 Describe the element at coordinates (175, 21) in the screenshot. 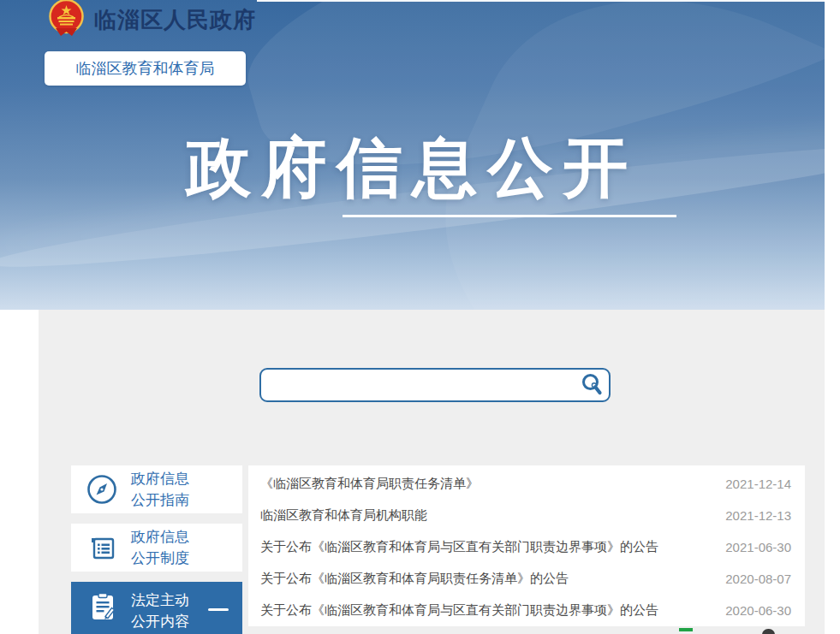

I see `site-title: 临淄区人民政府` at that location.